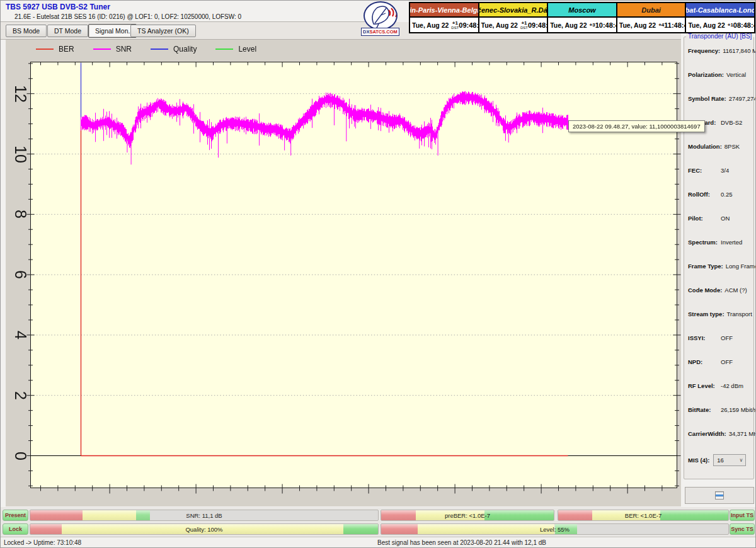  I want to click on chevron-down-icon: ∨, so click(741, 460).